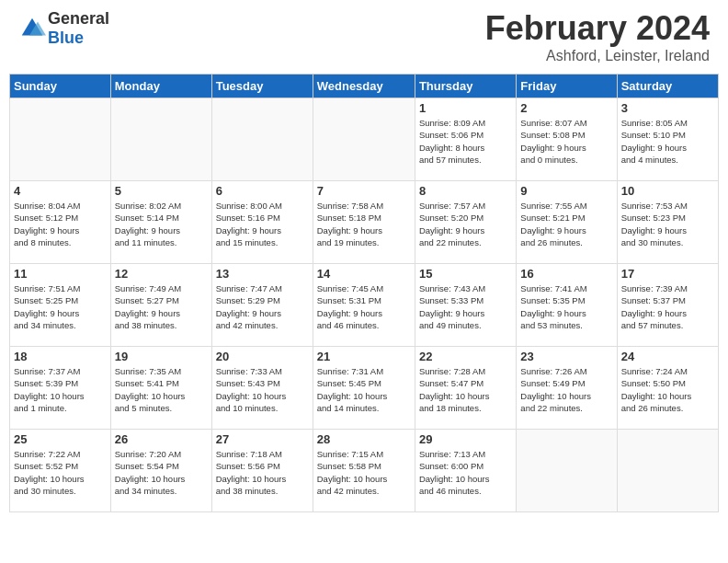  I want to click on day-cell: 29Sunrise: 7:13 AM Sunset: 6:00 PM Dayli…, so click(465, 471).